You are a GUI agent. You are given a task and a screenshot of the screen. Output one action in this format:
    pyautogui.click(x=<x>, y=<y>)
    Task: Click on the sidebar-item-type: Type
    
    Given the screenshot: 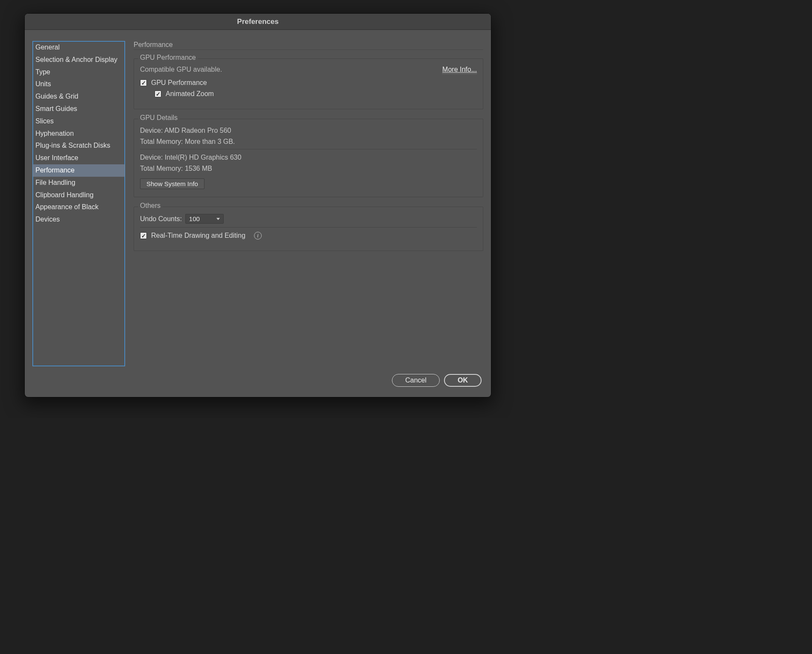 What is the action you would take?
    pyautogui.click(x=79, y=73)
    